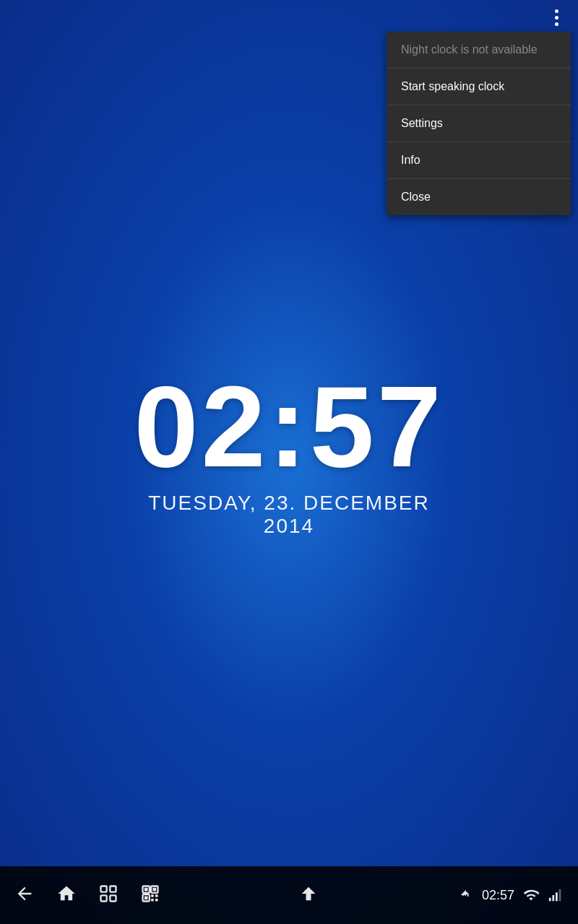 This screenshot has height=924, width=578. Describe the element at coordinates (66, 894) in the screenshot. I see `home-icon` at that location.